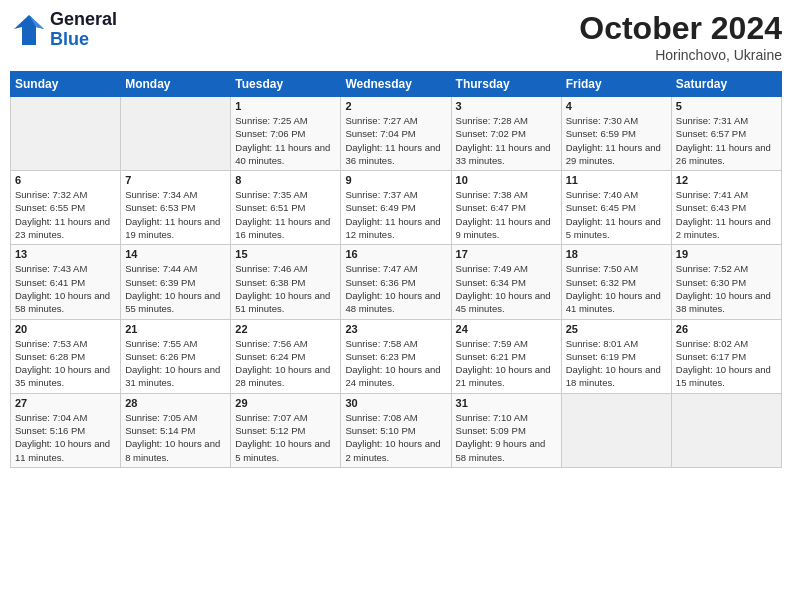 The height and width of the screenshot is (612, 792). Describe the element at coordinates (680, 55) in the screenshot. I see `location-text: Horinchovo, Ukraine` at that location.